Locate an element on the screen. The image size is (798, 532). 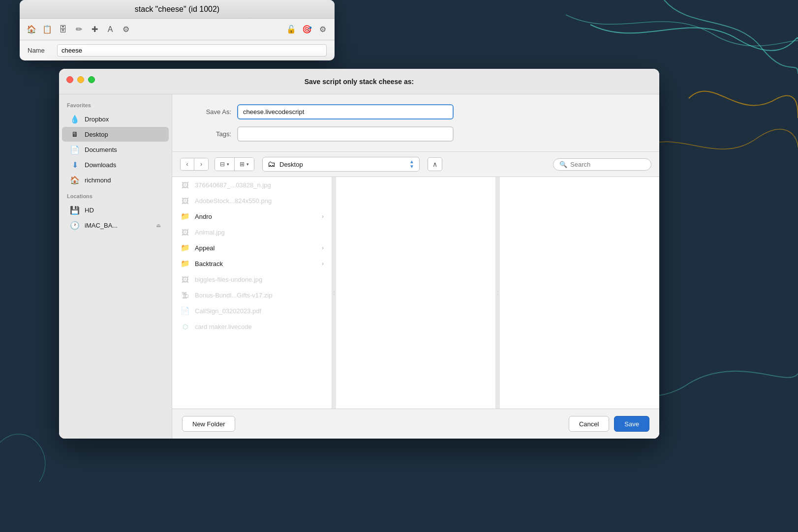
file-name: Backtrack is located at coordinates (256, 264).